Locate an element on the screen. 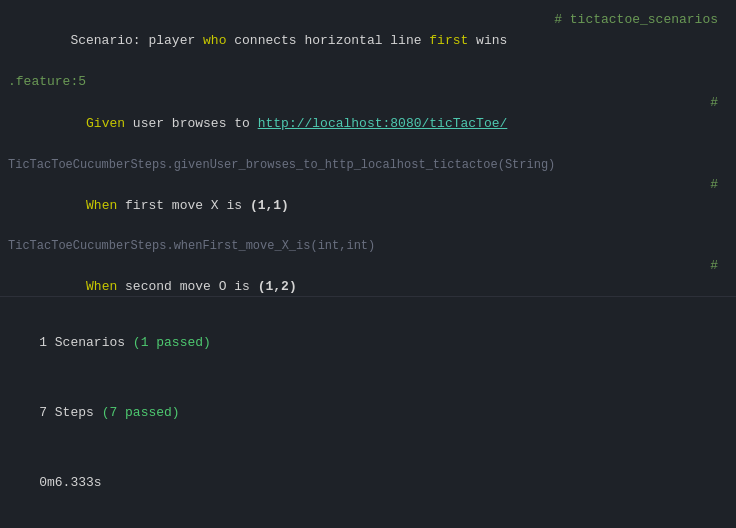  steps-label: 7 Steps is located at coordinates (70, 412).